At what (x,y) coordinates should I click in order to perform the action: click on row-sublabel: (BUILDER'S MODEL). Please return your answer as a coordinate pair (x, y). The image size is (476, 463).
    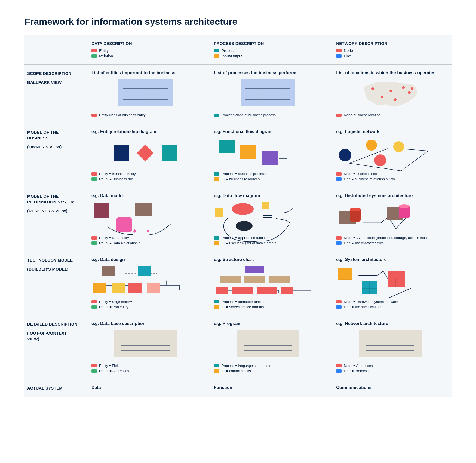
    Looking at the image, I should click on (53, 269).